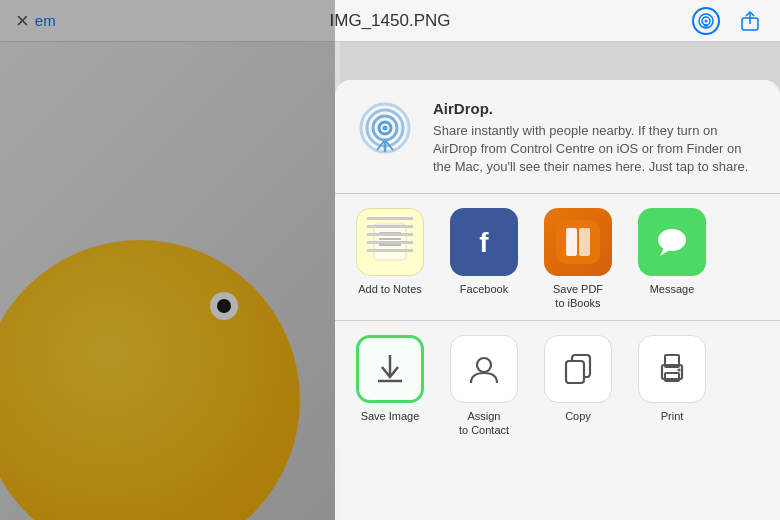 This screenshot has width=780, height=520. I want to click on message-icon, so click(672, 242).